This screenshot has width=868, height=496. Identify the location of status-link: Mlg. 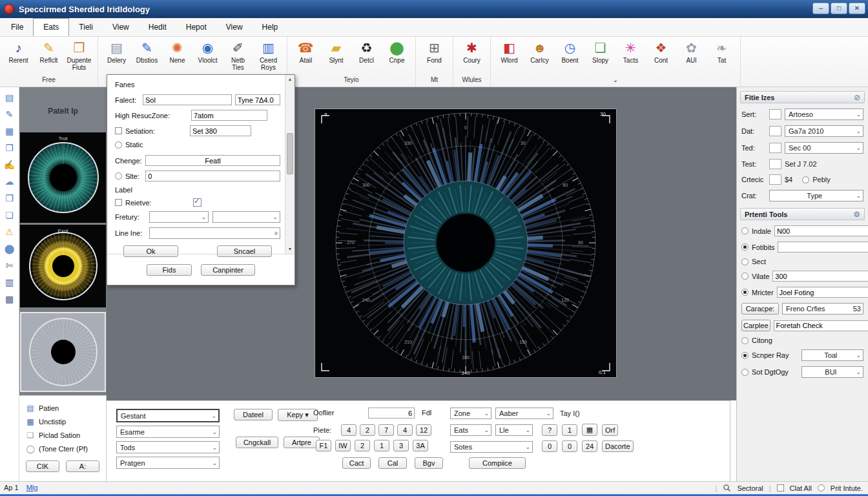
(32, 488).